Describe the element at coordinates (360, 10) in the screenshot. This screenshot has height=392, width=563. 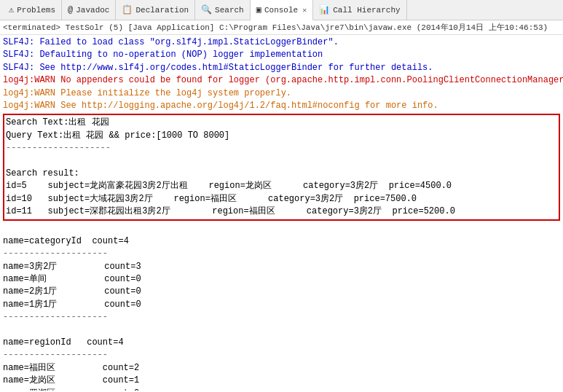
I see `tab-callhierarchy: 📊 Call Hierarchy` at that location.